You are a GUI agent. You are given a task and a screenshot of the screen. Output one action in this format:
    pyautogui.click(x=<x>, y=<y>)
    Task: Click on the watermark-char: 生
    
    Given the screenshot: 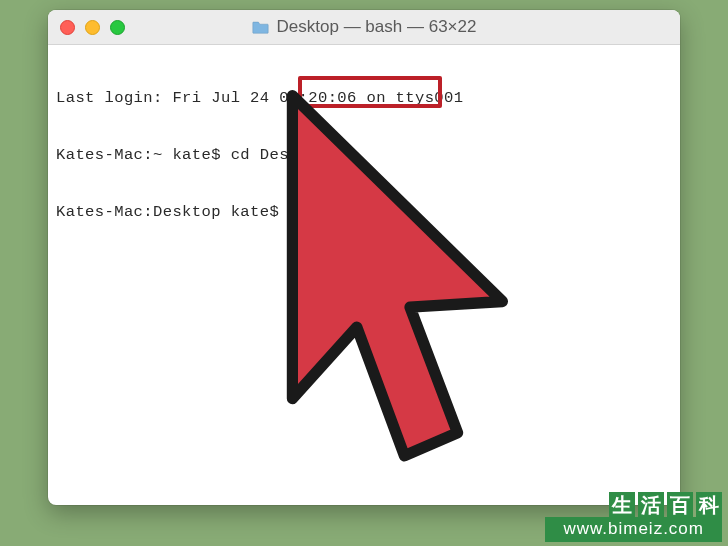 What is the action you would take?
    pyautogui.click(x=622, y=505)
    